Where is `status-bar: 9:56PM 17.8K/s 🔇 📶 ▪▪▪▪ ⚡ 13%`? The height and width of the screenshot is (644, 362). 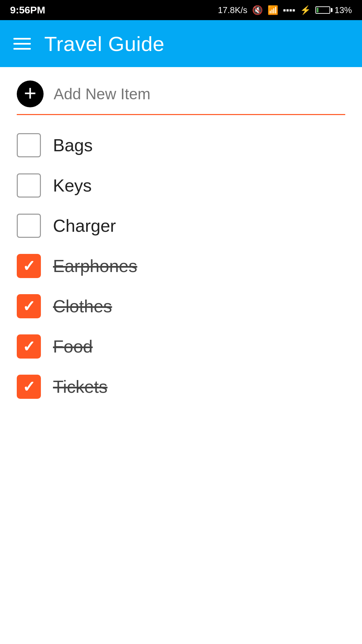
status-bar: 9:56PM 17.8K/s 🔇 📶 ▪▪▪▪ ⚡ 13% is located at coordinates (181, 10).